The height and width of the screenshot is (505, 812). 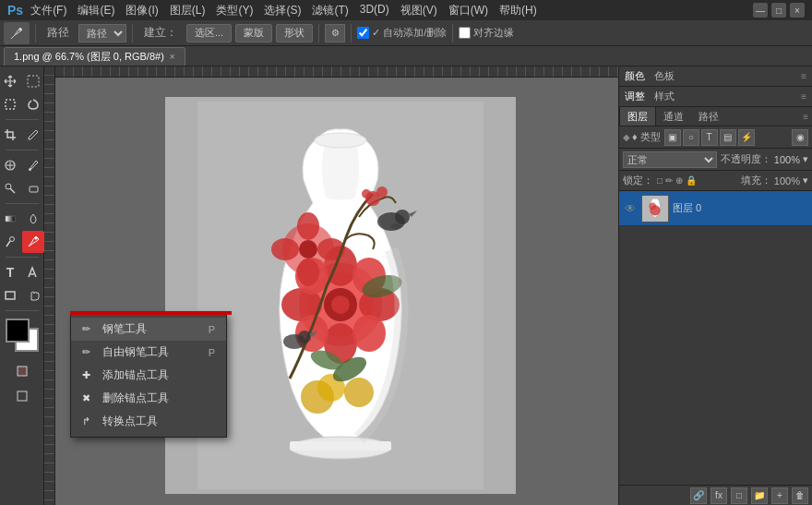 What do you see at coordinates (760, 10) in the screenshot?
I see `minimize-button: —` at bounding box center [760, 10].